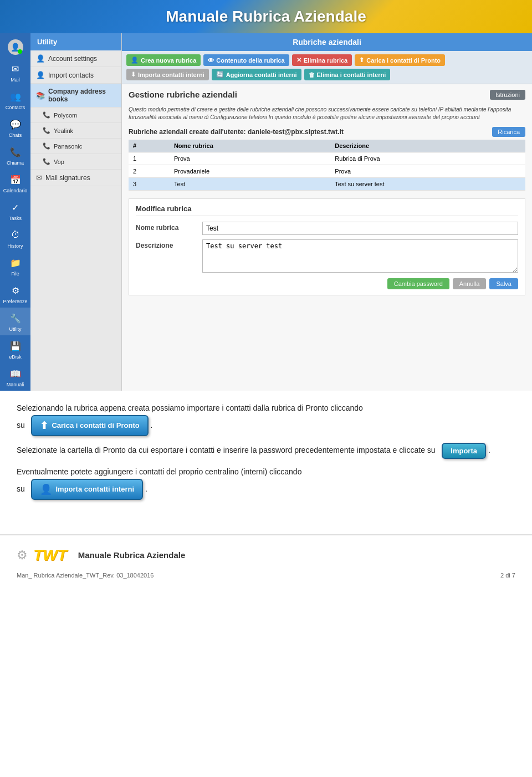 The width and height of the screenshot is (532, 777). What do you see at coordinates (68, 178) in the screenshot?
I see `menu-item-label: Mail signatures` at bounding box center [68, 178].